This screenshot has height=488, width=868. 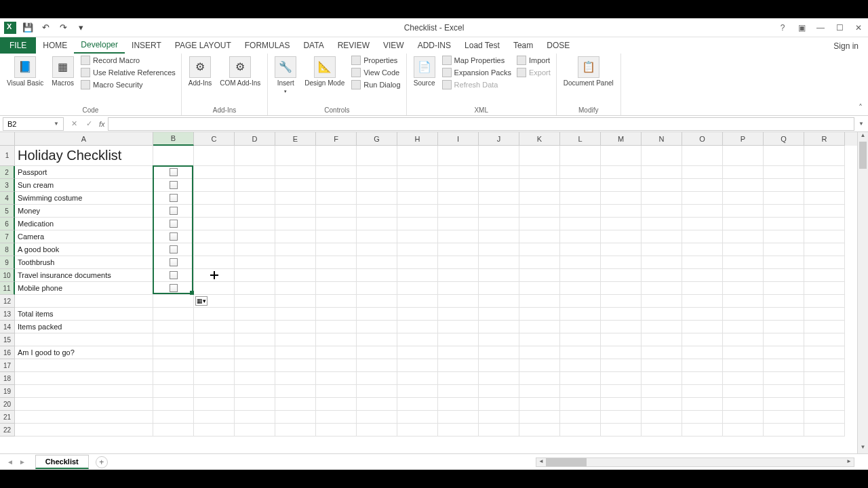 What do you see at coordinates (336, 156) in the screenshot?
I see `cell-F1` at bounding box center [336, 156].